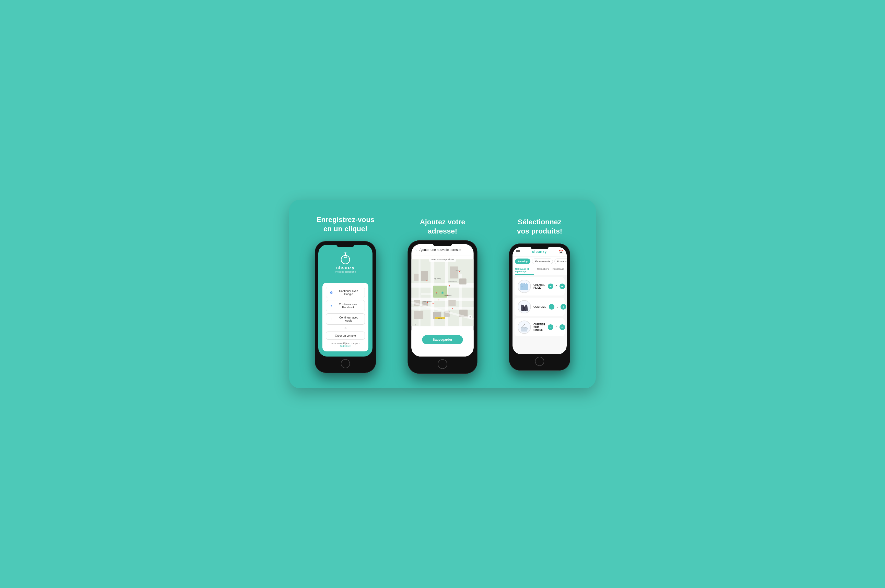 The width and height of the screenshot is (885, 588). What do you see at coordinates (525, 271) in the screenshot?
I see `subtab-nettoyage: Nettoyage et repassage` at bounding box center [525, 271].